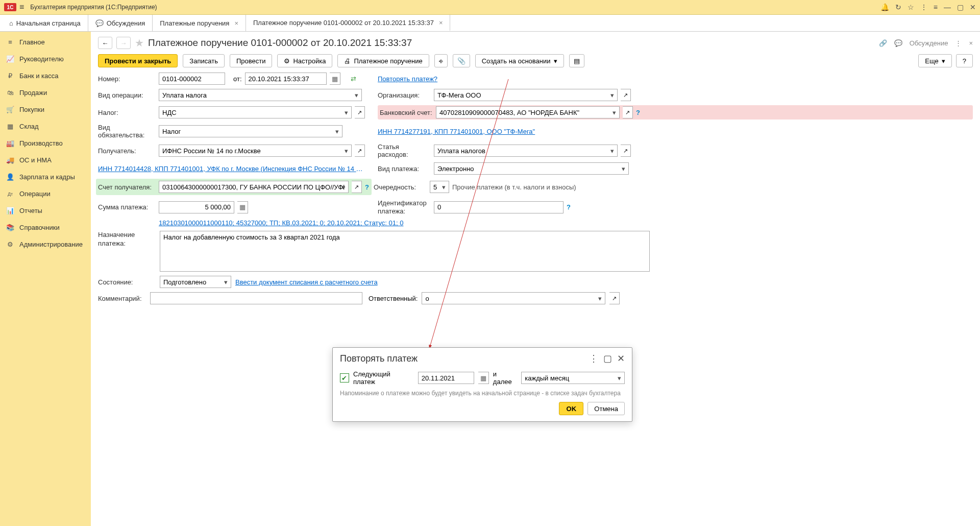 The width and height of the screenshot is (980, 526). What do you see at coordinates (405, 251) in the screenshot?
I see `purpose-textarea` at bounding box center [405, 251].